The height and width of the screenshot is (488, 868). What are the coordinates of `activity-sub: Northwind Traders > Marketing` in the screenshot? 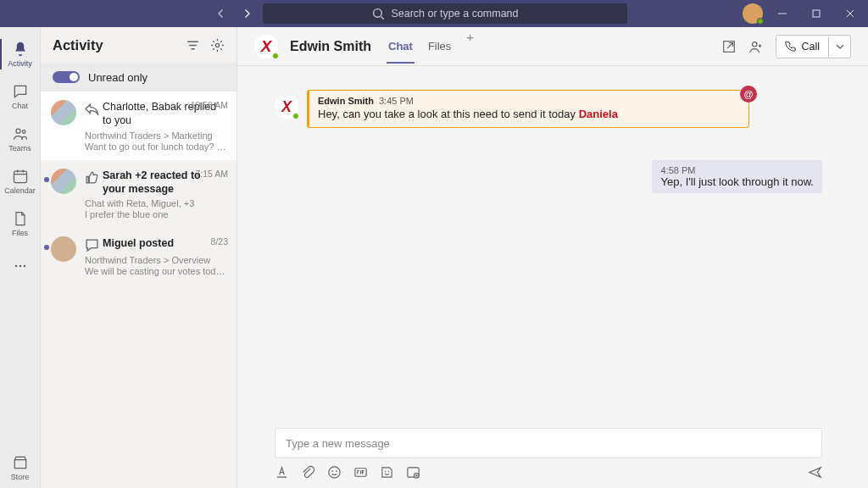 It's located at (156, 136).